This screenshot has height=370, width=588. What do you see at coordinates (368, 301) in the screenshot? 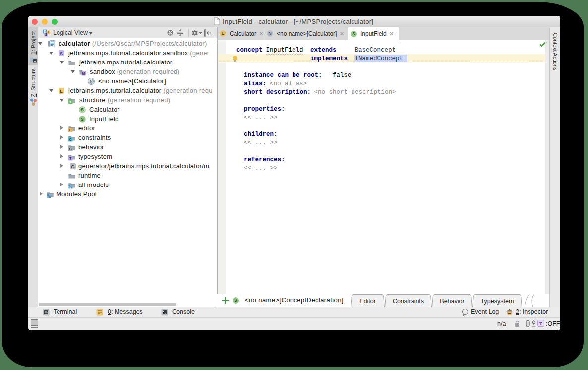
I see `svg-text: Editor` at bounding box center [368, 301].